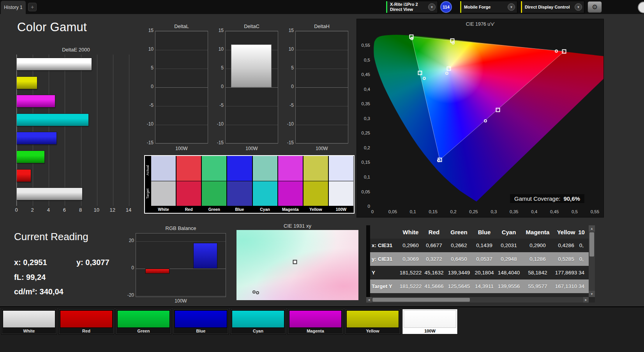 This screenshot has width=644, height=352. Describe the element at coordinates (32, 7) in the screenshot. I see `add-tab-button: +` at that location.